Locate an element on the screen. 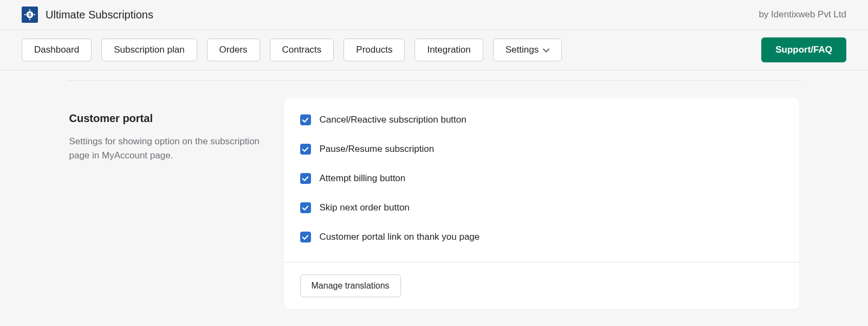 Image resolution: width=868 pixels, height=326 pixels. vendor-text: by Identixweb Pvt Ltd is located at coordinates (802, 15).